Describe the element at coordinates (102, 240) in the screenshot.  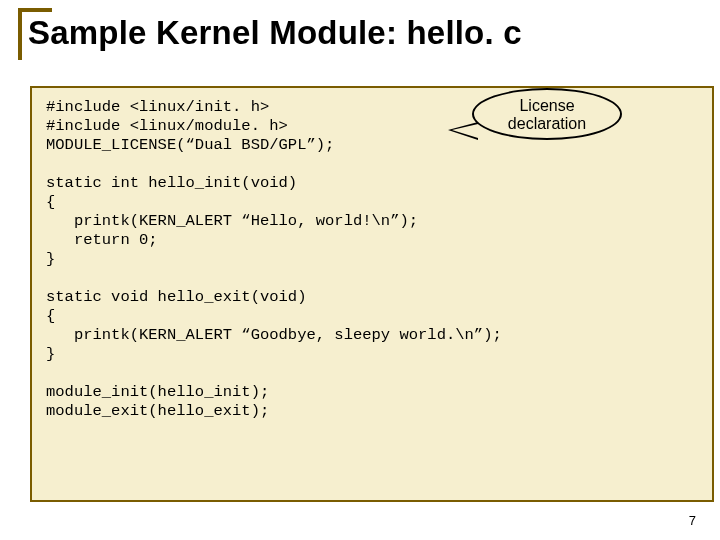
I see `code-line: return 0;` at that location.